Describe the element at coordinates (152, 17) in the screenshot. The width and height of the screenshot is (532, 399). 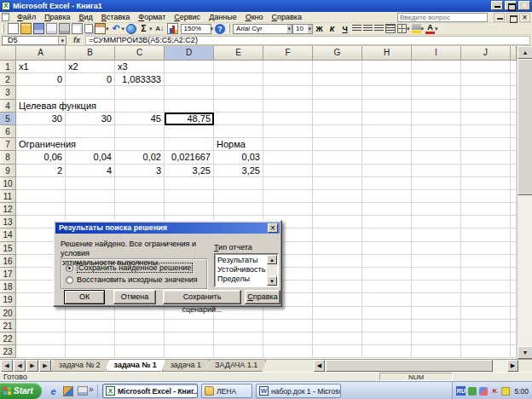
I see `menu-item-4: Формат` at that location.